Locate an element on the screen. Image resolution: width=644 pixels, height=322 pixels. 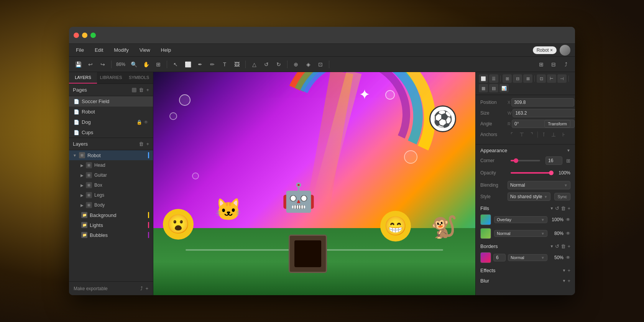
pencil-tool: ✏ is located at coordinates (212, 64).